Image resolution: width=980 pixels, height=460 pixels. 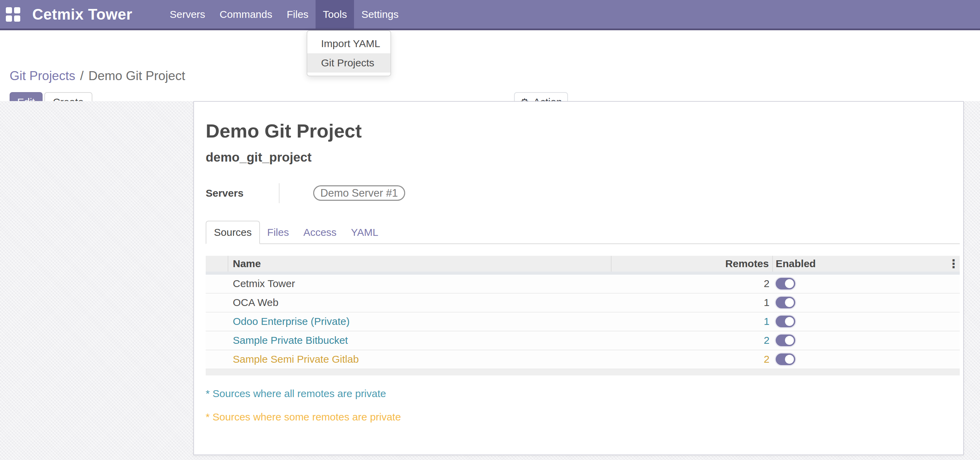 I want to click on table-header-row: Name Remotes Enabled ⋮, so click(x=583, y=265).